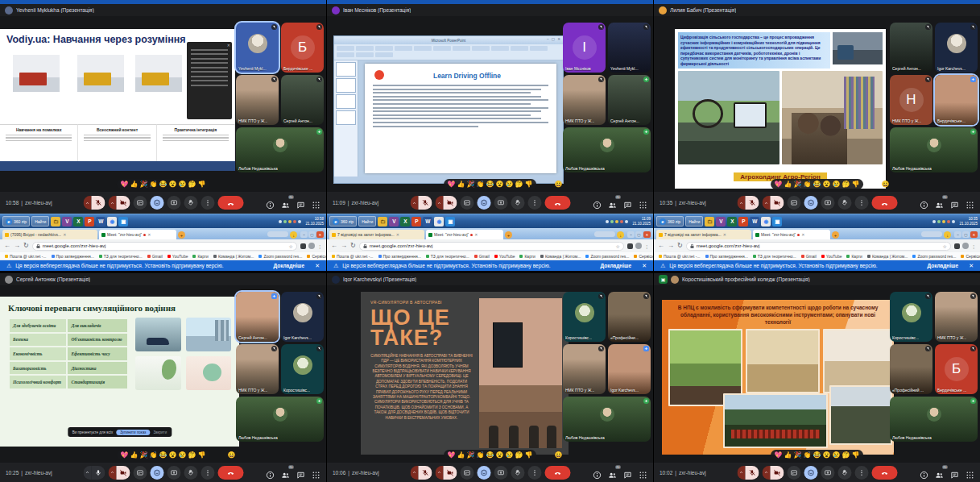 The image size is (980, 482). I want to click on chrome-icon: ◉, so click(766, 222).